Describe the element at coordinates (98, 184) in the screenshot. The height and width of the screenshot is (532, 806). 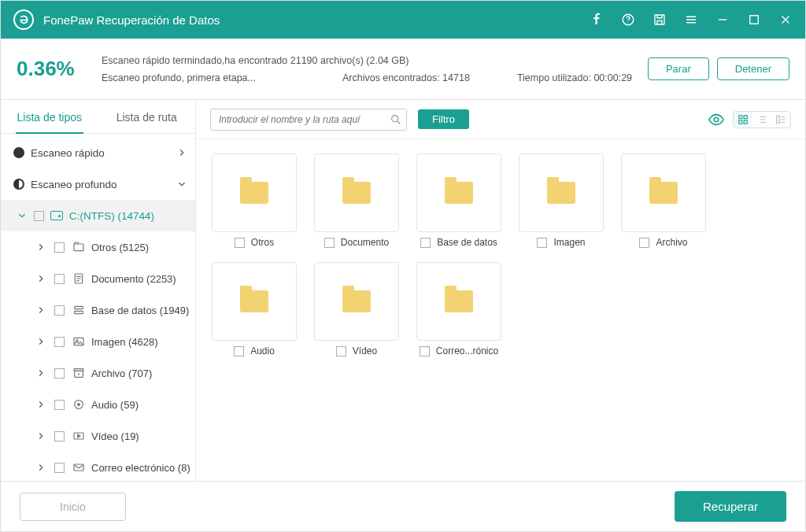
I see `tree-deep-scan: Escaneo profundo` at that location.